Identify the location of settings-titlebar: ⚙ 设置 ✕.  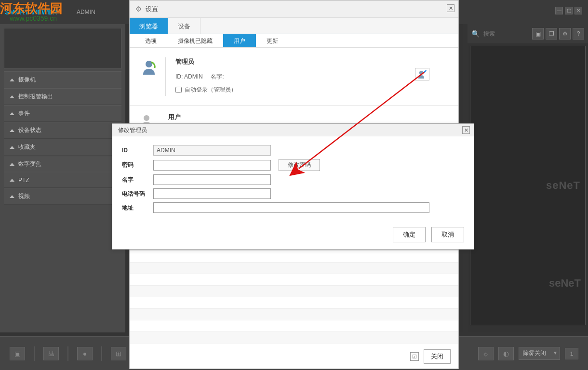
(294, 9).